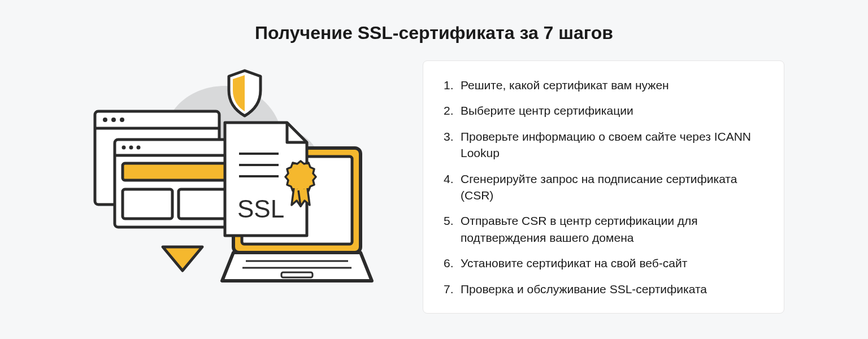  What do you see at coordinates (604, 289) in the screenshot?
I see `list-item: Проверка и обслуживание SSL-сертификата` at bounding box center [604, 289].